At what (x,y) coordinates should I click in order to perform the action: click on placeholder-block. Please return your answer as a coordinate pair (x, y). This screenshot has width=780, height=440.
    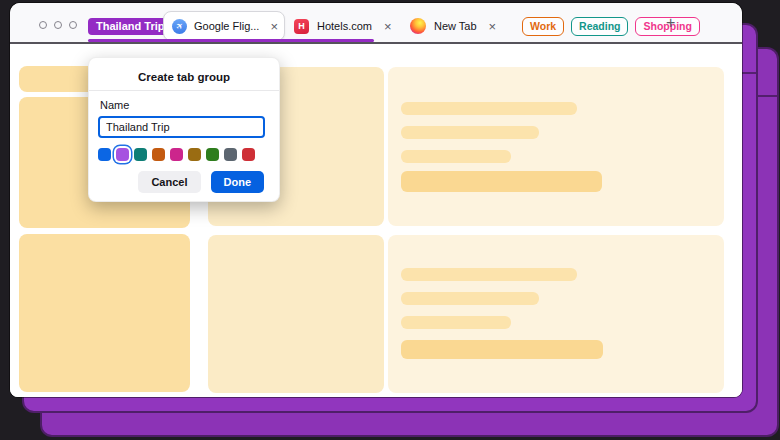
    Looking at the image, I should click on (104, 313).